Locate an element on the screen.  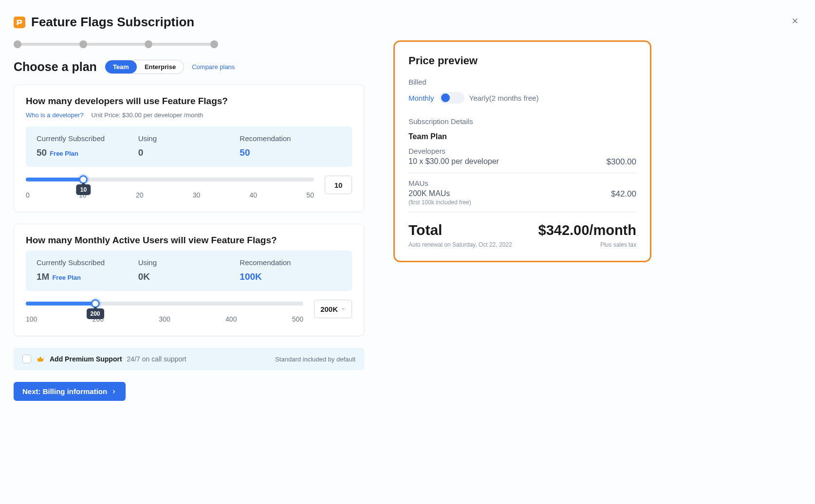
using-value: 0 is located at coordinates (189, 153).